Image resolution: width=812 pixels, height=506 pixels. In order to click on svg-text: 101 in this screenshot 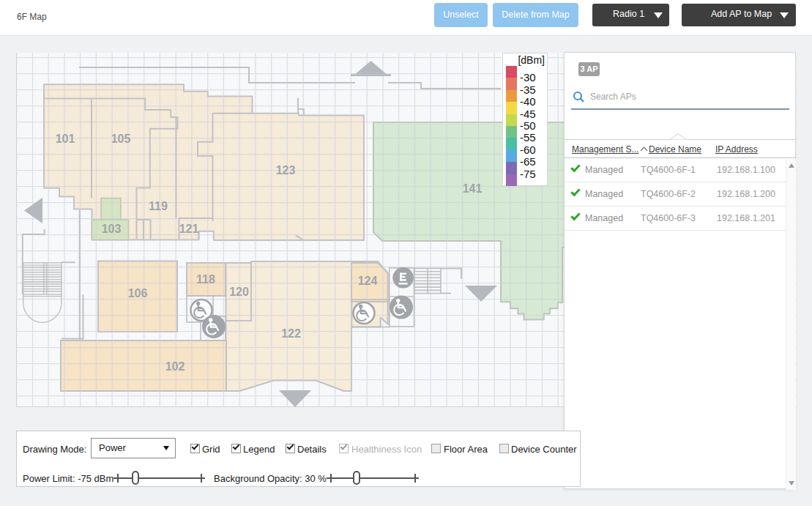, I will do `click(66, 139)`.